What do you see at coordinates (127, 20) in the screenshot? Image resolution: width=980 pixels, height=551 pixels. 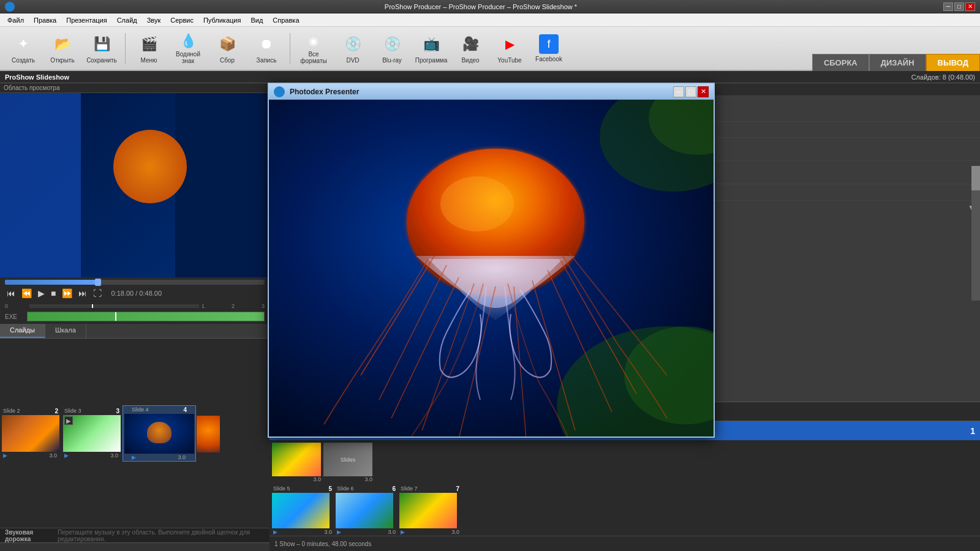 I see `menu-slide: Слайд` at bounding box center [127, 20].